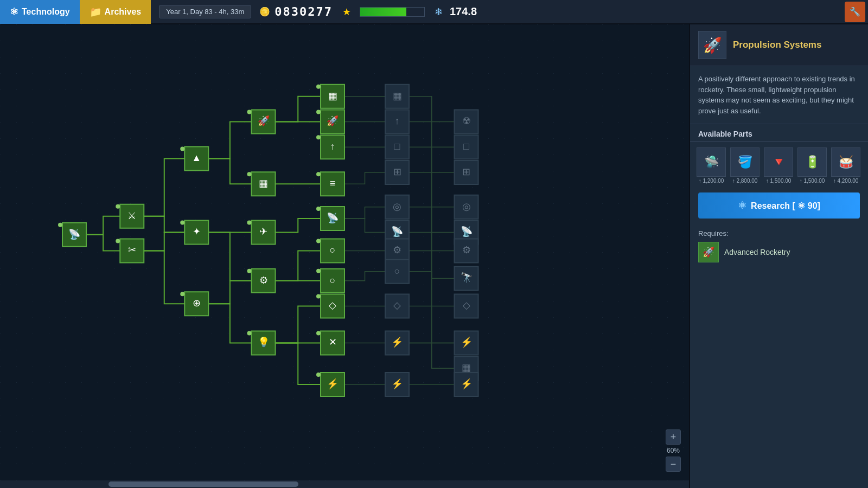 This screenshot has width=868, height=488. I want to click on tab-technology: ⚛ Technology, so click(40, 12).